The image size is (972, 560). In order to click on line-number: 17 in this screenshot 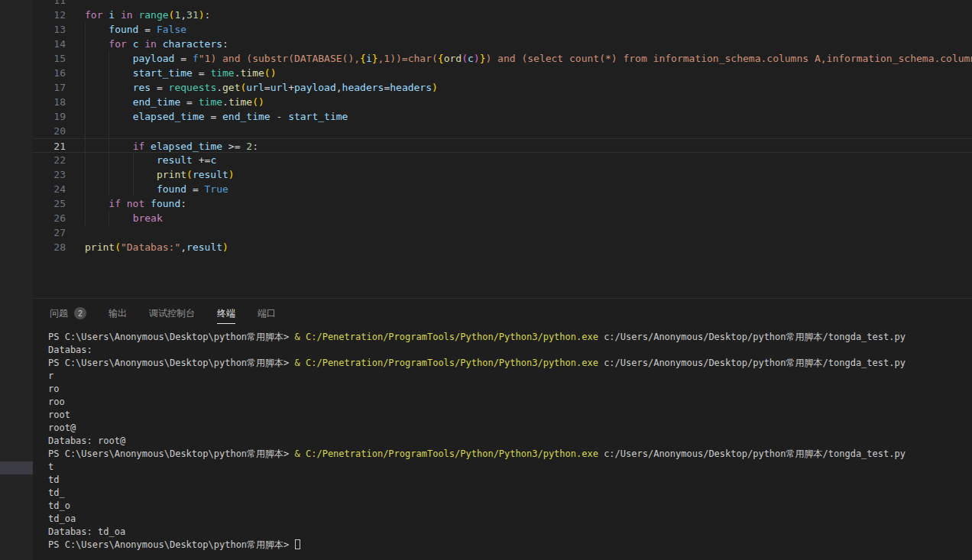, I will do `click(49, 87)`.